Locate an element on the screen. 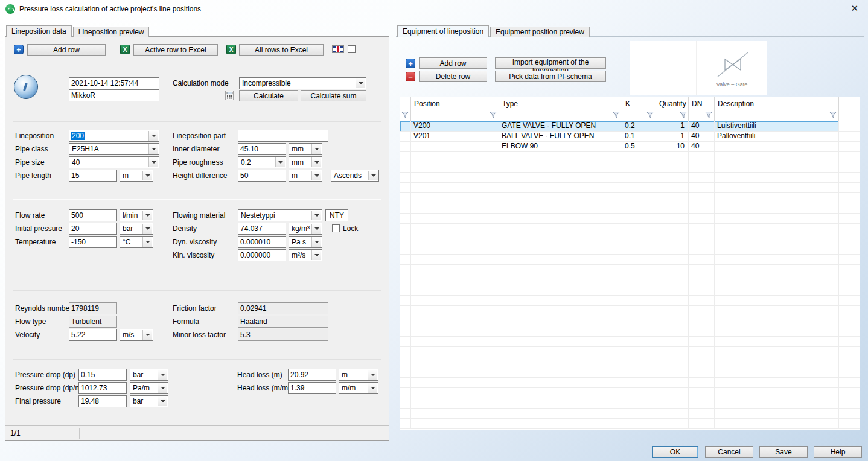  pipe-class-select: E25H1A is located at coordinates (114, 149).